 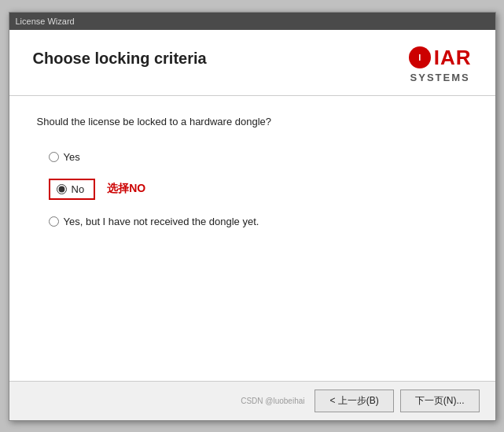 What do you see at coordinates (53, 222) in the screenshot?
I see `radio-yes-no-dongle` at bounding box center [53, 222].